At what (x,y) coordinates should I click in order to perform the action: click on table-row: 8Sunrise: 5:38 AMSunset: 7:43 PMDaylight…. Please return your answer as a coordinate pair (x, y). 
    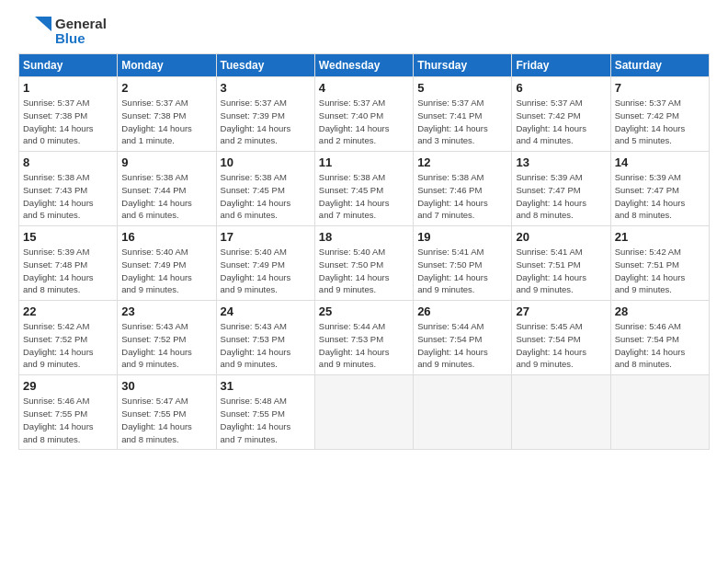
    Looking at the image, I should click on (68, 190).